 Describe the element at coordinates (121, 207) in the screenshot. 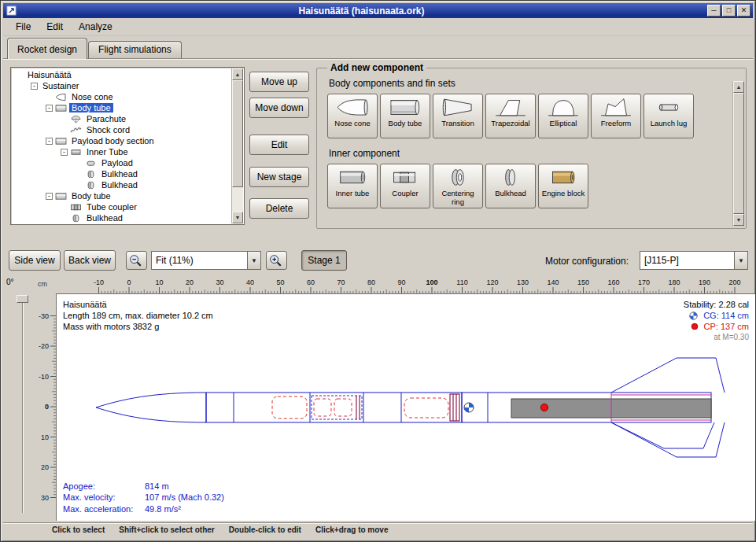

I see `tree-item-tube-coupler: Tube coupler` at that location.